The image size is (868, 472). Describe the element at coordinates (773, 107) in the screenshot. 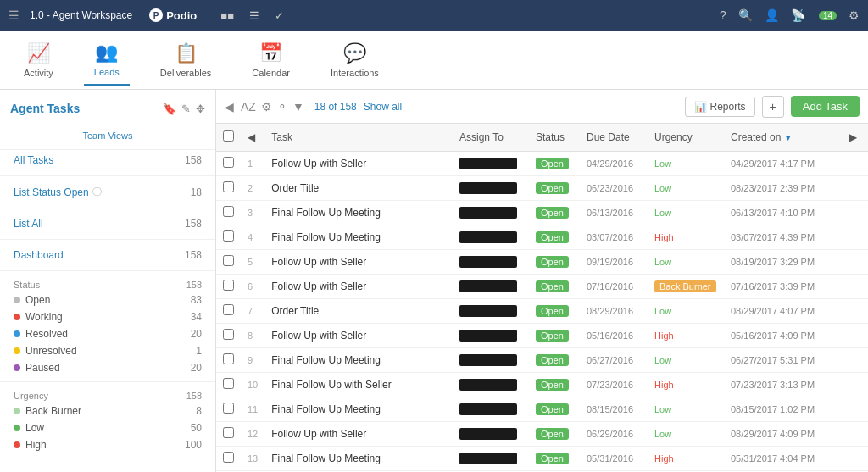

I see `plus-button: +` at that location.